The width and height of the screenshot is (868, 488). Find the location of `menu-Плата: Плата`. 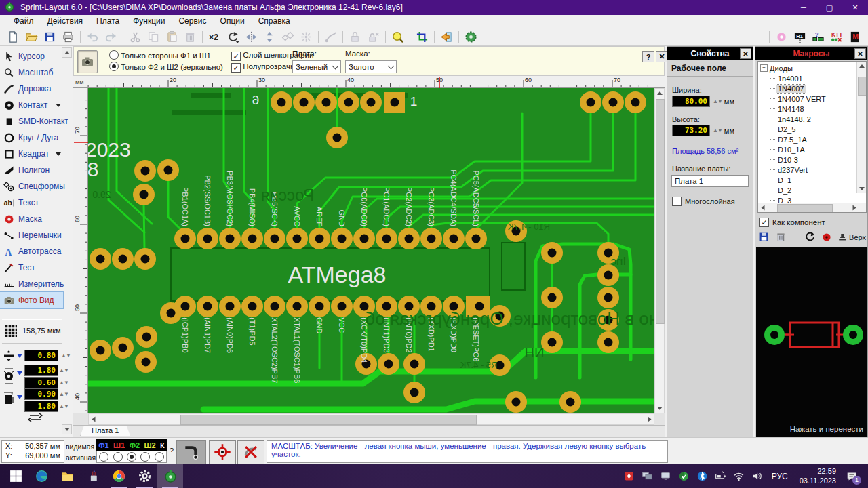

menu-Плата: Плата is located at coordinates (108, 22).